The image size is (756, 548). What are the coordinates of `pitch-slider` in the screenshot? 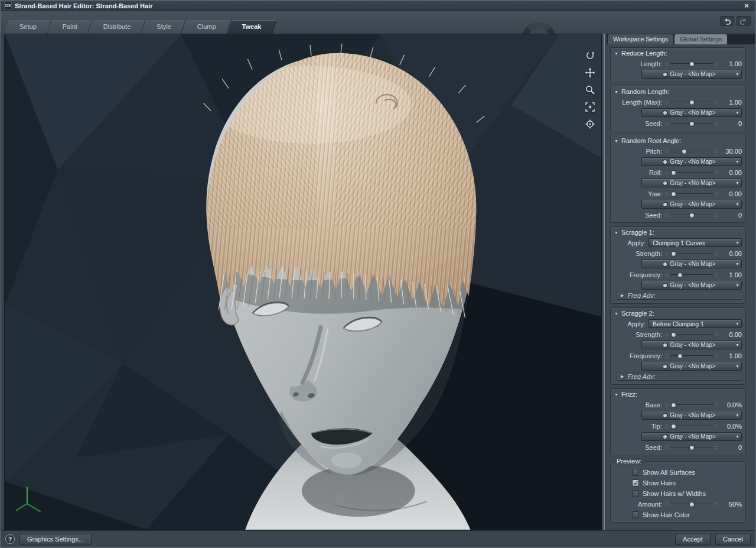 It's located at (692, 151).